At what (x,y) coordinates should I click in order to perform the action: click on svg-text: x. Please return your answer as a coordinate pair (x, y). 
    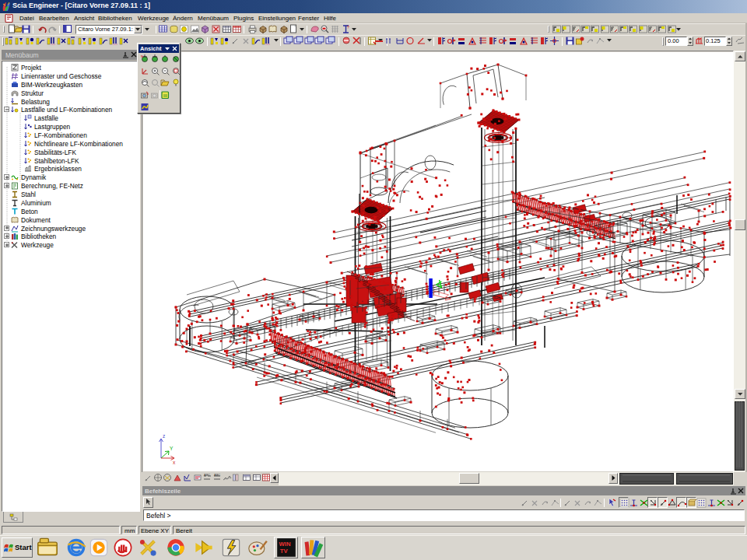
    Looking at the image, I should click on (174, 462).